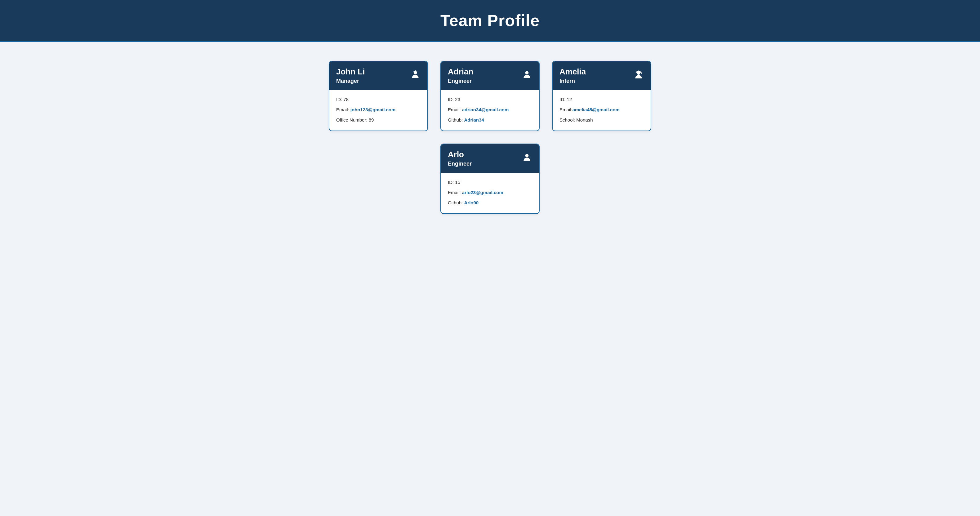 The height and width of the screenshot is (516, 980). I want to click on email-link-arlo: arlo23@gmail.com, so click(483, 193).